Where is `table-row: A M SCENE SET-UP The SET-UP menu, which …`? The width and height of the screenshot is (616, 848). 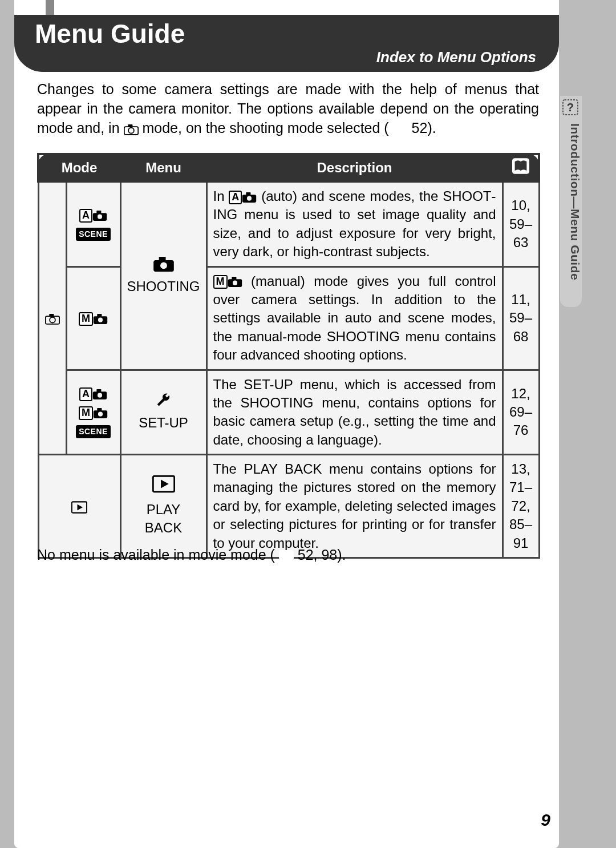
table-row: A M SCENE SET-UP The SET-UP menu, which … is located at coordinates (289, 412).